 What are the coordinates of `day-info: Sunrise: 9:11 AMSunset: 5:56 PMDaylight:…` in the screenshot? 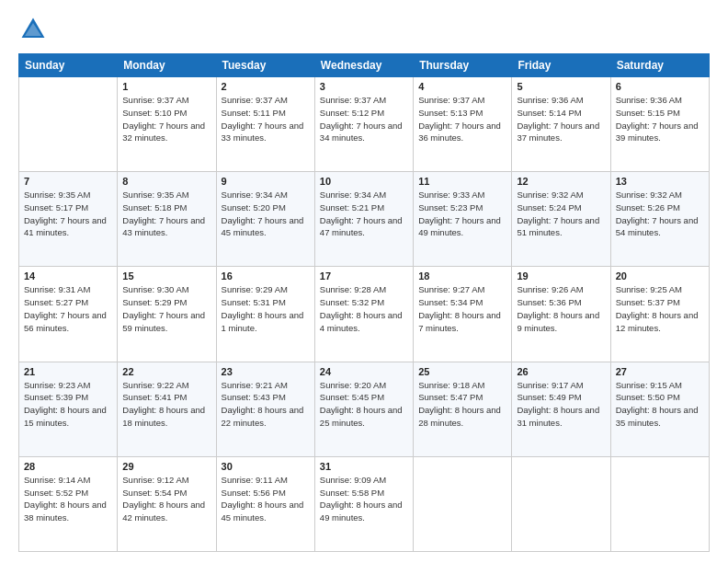 It's located at (266, 499).